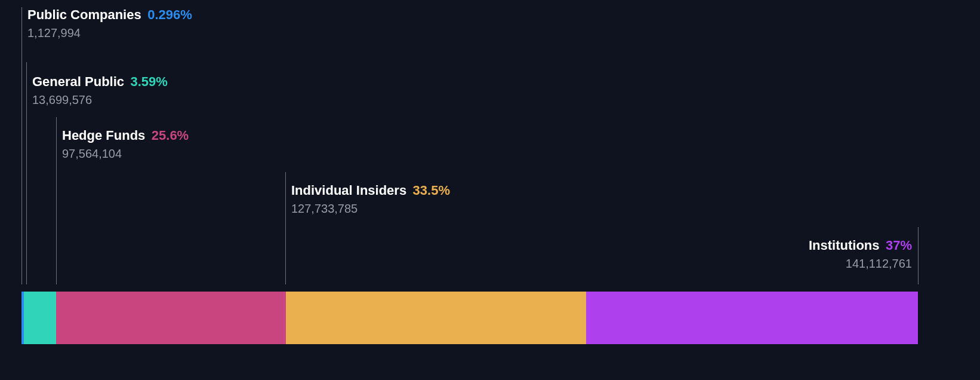 This screenshot has width=980, height=380. Describe the element at coordinates (149, 81) in the screenshot. I see `category-percent: 3.59%` at that location.